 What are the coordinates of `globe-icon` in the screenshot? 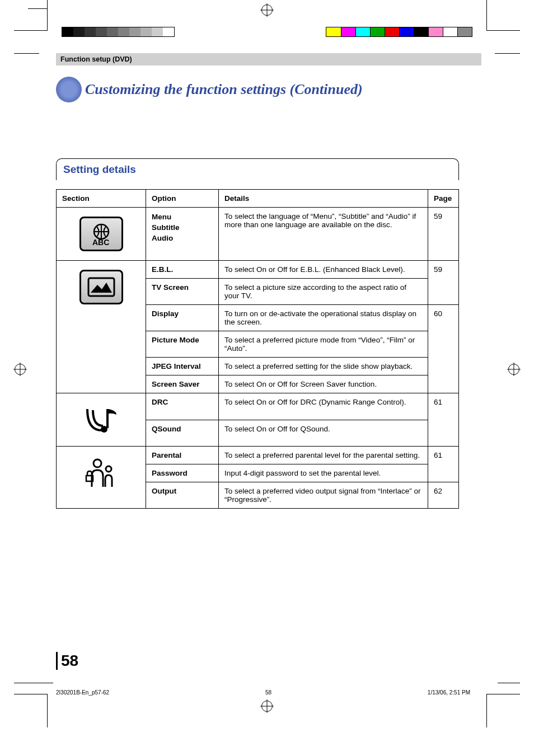 It's located at (69, 90).